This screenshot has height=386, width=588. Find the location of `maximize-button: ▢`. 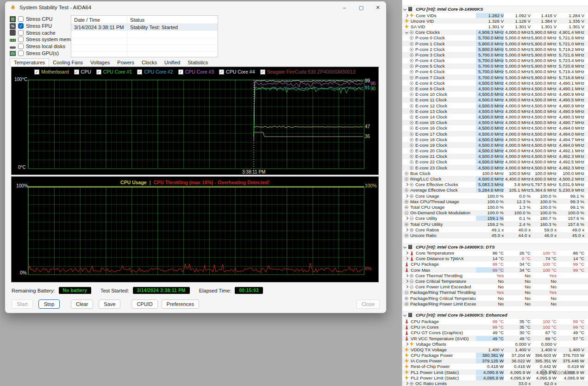

maximize-button: ▢ is located at coordinates (361, 7).